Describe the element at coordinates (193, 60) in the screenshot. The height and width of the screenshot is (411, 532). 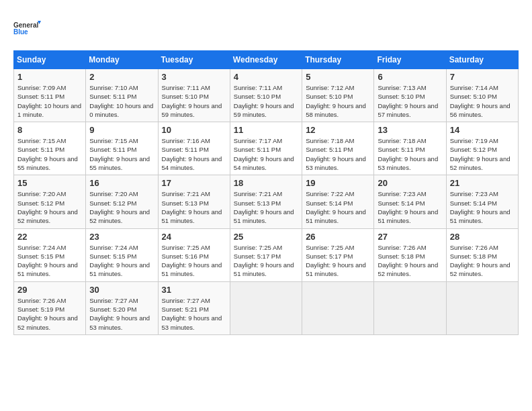
I see `header-day-tuesday: Tuesday` at that location.